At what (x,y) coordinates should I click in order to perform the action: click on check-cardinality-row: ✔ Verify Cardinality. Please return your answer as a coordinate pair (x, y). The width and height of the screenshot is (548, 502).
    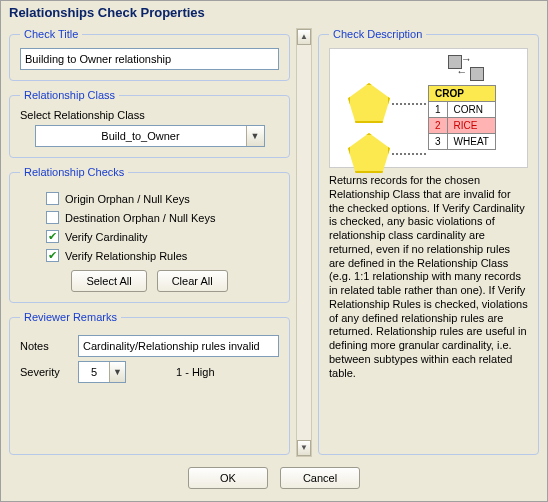
    Looking at the image, I should click on (162, 236).